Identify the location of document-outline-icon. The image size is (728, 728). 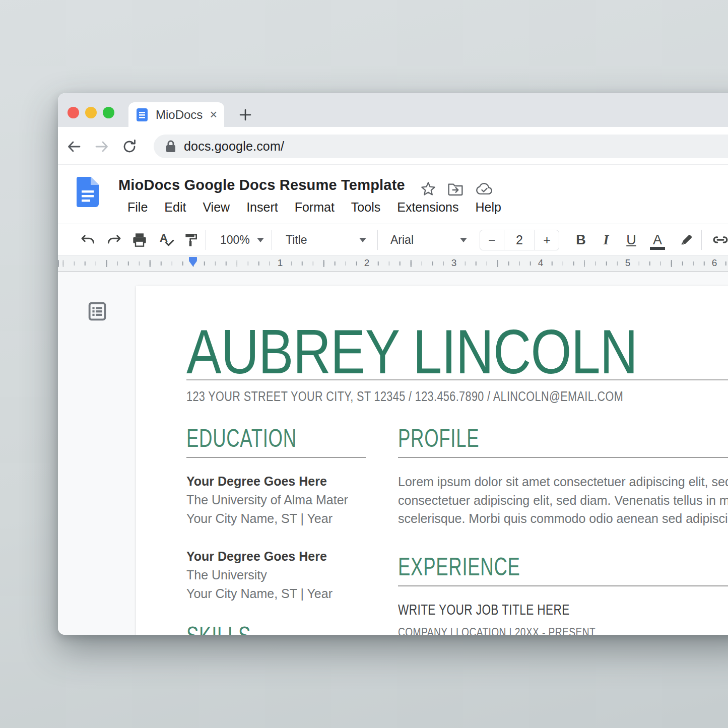
(97, 311).